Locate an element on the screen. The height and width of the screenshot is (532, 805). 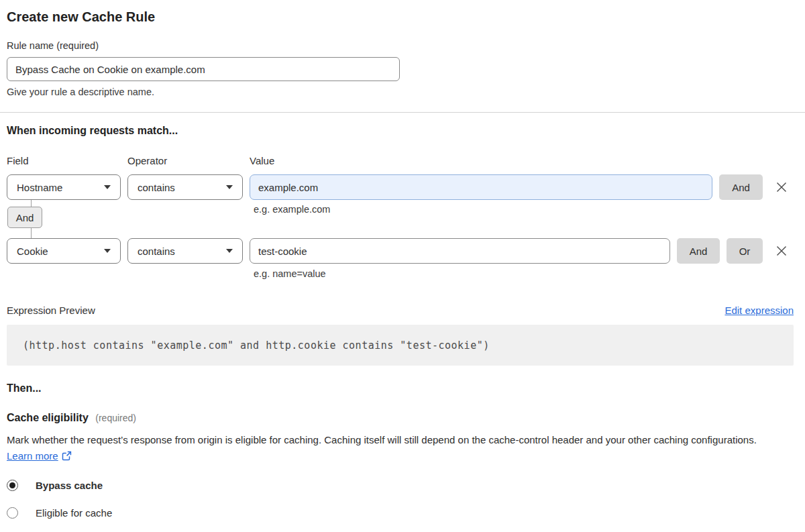
radio-dot is located at coordinates (12, 486).